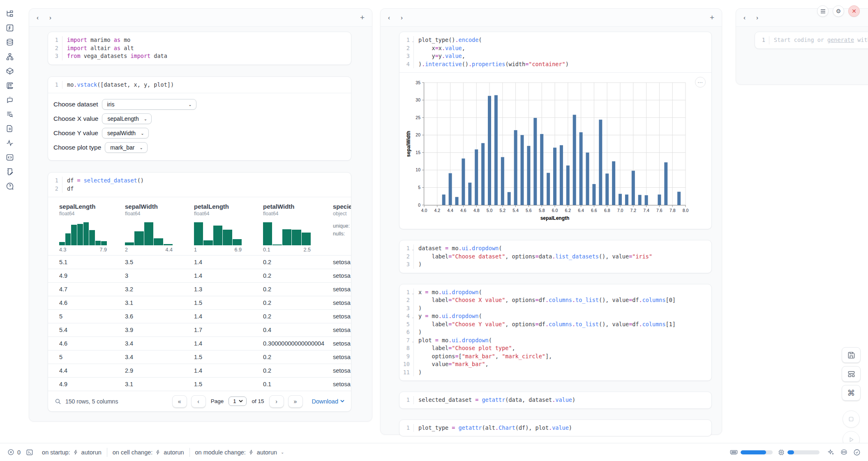 The width and height of the screenshot is (868, 461). I want to click on code-line: 9 options=["mark_bar", "mark_circle"],, so click(552, 357).